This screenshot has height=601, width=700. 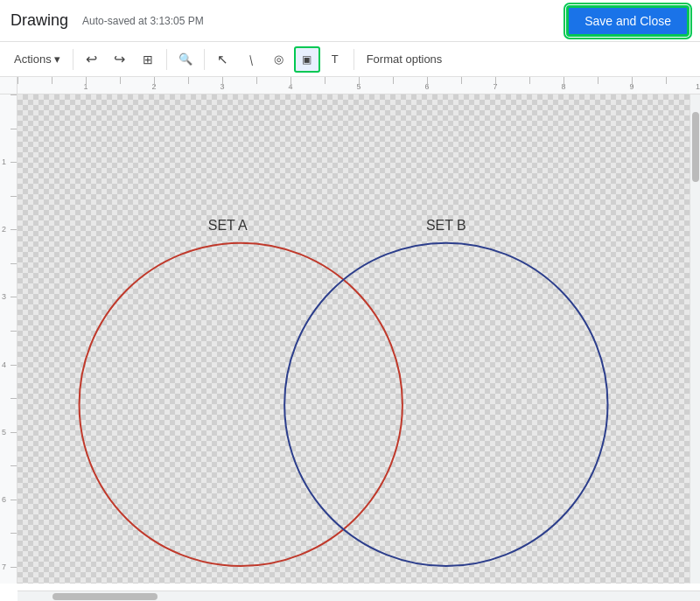 I want to click on ruler-v-label: 5, so click(x=4, y=432).